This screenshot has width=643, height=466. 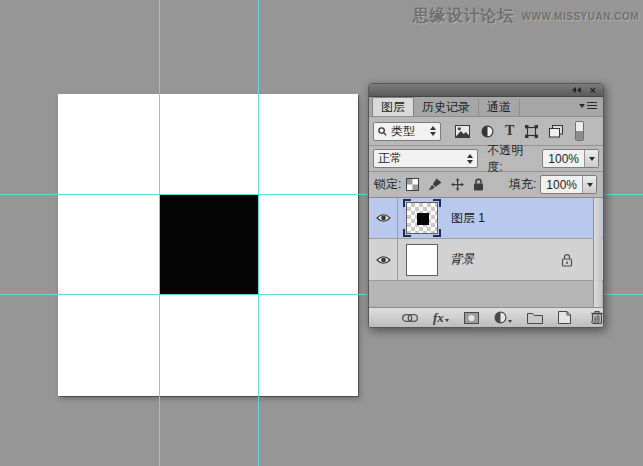 What do you see at coordinates (580, 16) in the screenshot?
I see `watermark-site-url: WWW.MISSYUAN.COM` at bounding box center [580, 16].